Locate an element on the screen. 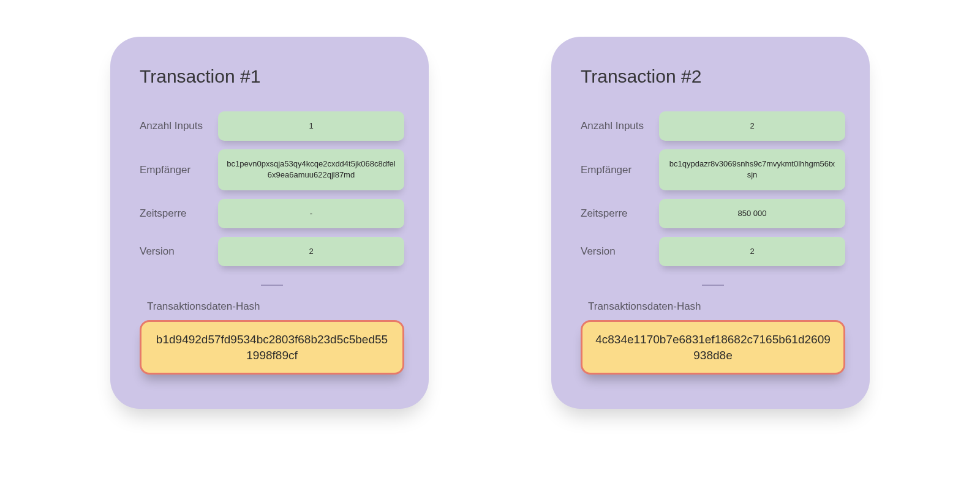 The height and width of the screenshot is (500, 980). field-value: bc1pevn0pxsqja53qy4kcqe2cxdd4t5jk068c8df… is located at coordinates (311, 170).